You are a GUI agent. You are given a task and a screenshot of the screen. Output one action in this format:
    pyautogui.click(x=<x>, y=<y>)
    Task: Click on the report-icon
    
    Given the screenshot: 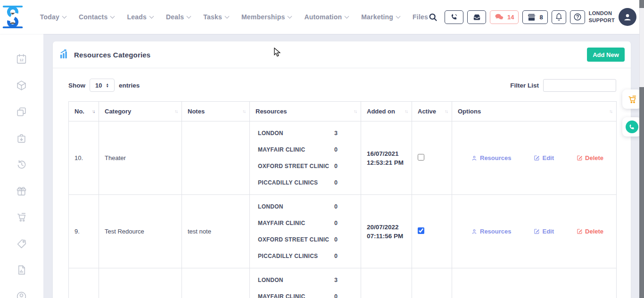 What is the action you would take?
    pyautogui.click(x=22, y=270)
    